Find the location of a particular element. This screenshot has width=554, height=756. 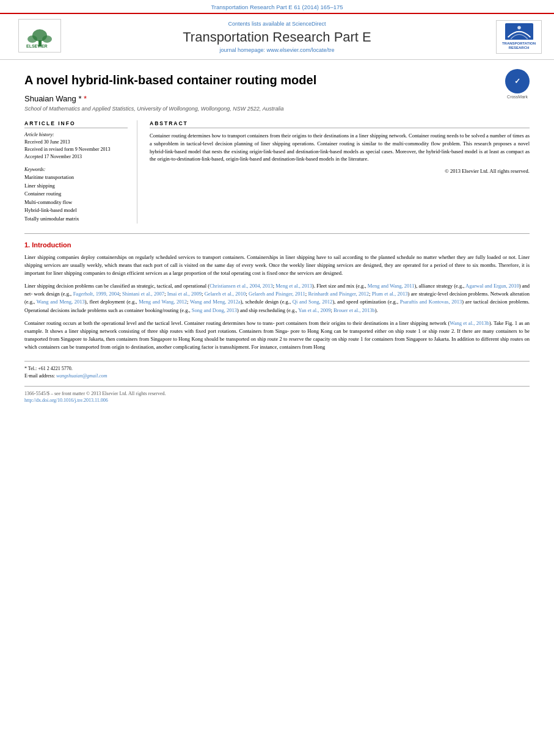

keywords-section: Keywords: Maritime transportation Liner … is located at coordinates (76, 195).